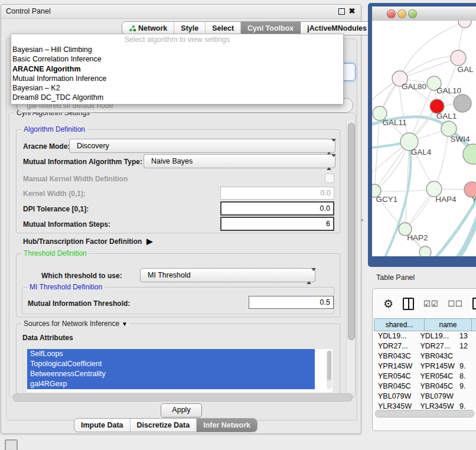  What do you see at coordinates (474, 304) in the screenshot?
I see `page-icon` at bounding box center [474, 304].